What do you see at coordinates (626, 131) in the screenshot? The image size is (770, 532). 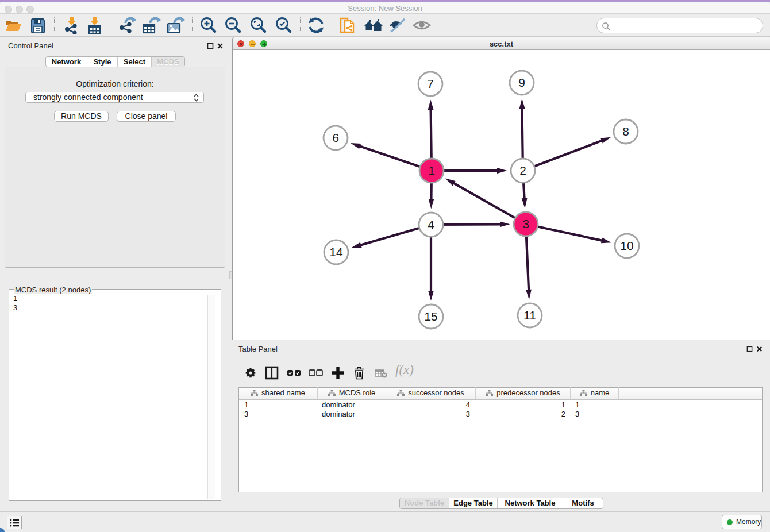 I see `svg-text: 8` at bounding box center [626, 131].